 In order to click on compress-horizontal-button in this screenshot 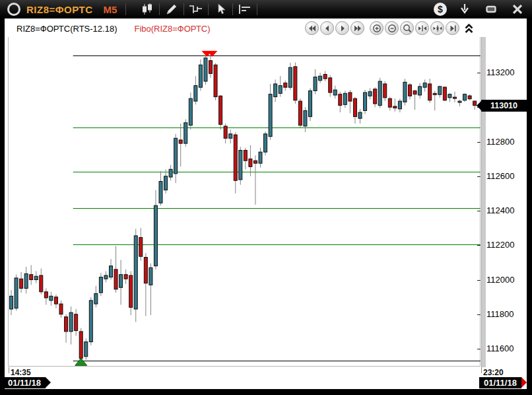, I will do `click(422, 28)`.